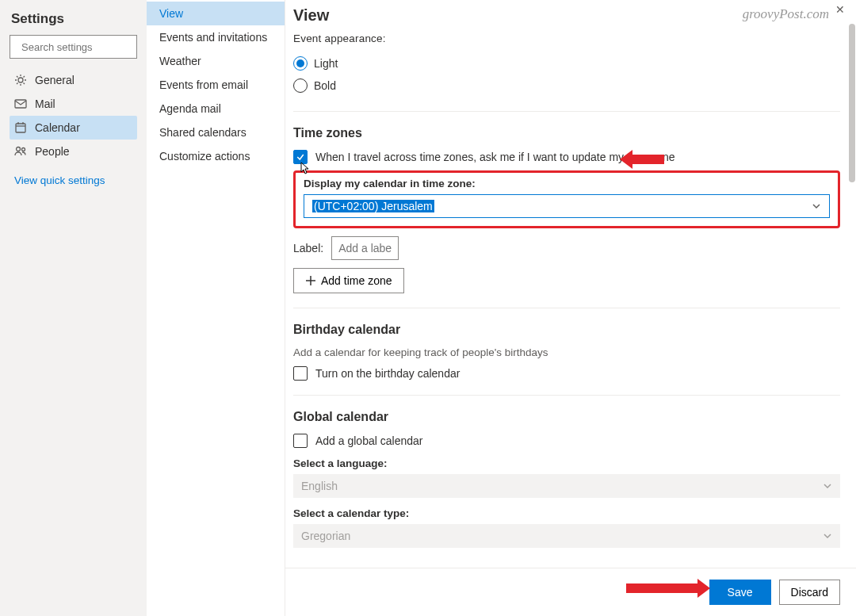 This screenshot has width=856, height=616. What do you see at coordinates (852, 105) in the screenshot?
I see `scrollbar` at bounding box center [852, 105].